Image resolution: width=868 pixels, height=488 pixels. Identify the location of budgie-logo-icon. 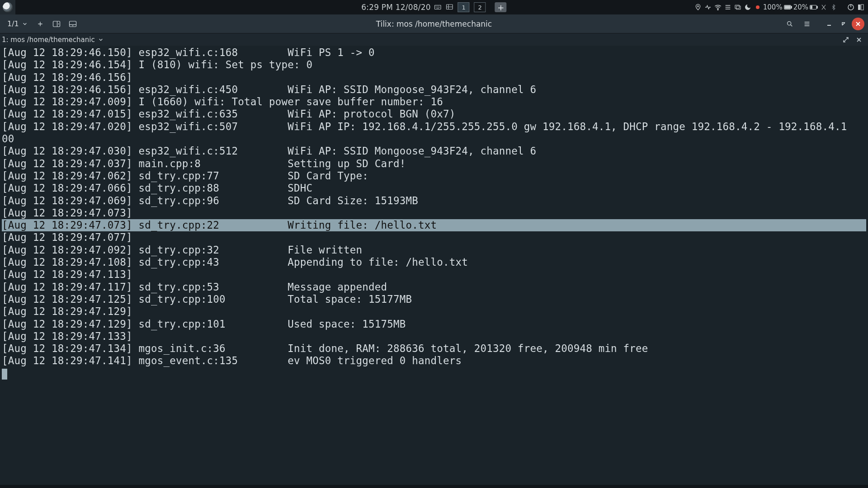
(8, 7).